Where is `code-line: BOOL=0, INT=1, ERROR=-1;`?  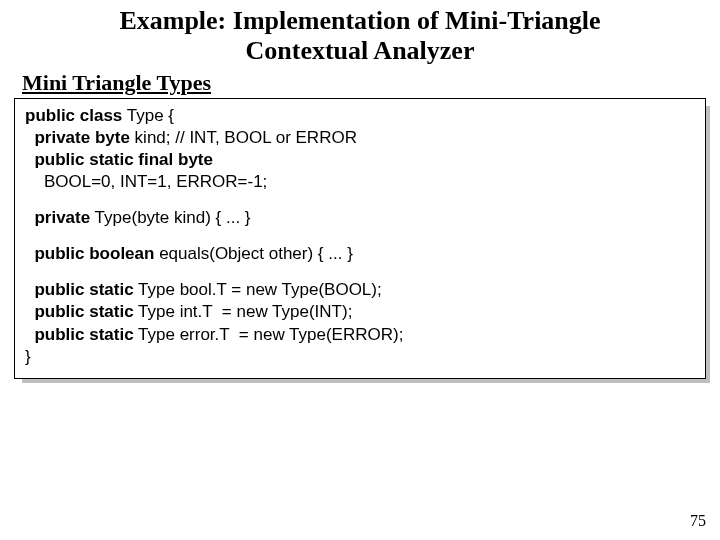 code-line: BOOL=0, INT=1, ERROR=-1; is located at coordinates (360, 182).